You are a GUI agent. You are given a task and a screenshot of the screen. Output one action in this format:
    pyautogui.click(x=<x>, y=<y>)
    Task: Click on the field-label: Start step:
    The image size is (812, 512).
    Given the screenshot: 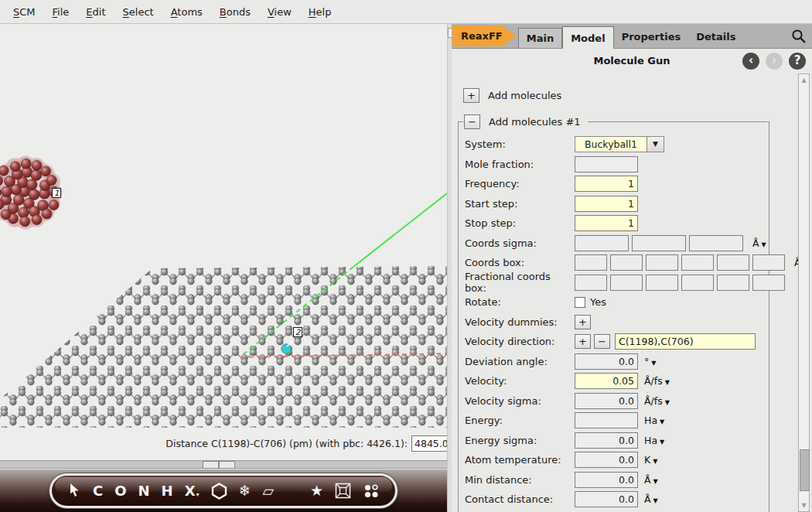 What is the action you would take?
    pyautogui.click(x=520, y=204)
    